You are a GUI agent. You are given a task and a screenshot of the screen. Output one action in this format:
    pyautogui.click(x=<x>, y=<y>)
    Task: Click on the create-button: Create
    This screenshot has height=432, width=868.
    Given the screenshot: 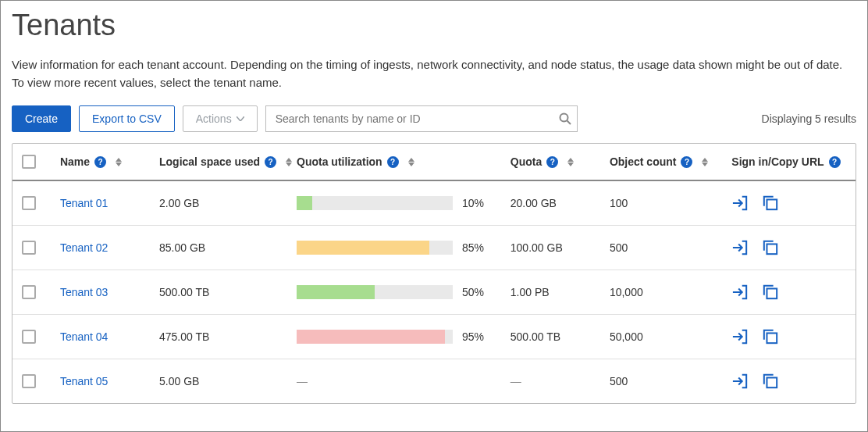 What is the action you would take?
    pyautogui.click(x=41, y=119)
    